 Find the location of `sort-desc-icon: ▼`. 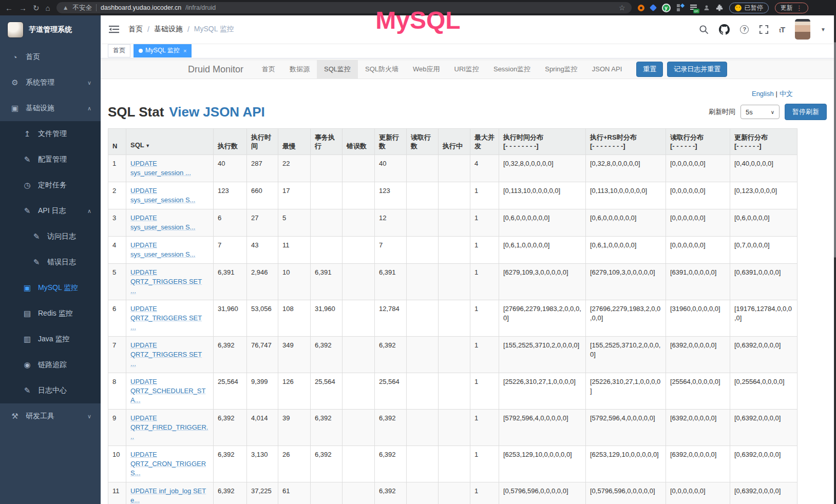

sort-desc-icon: ▼ is located at coordinates (147, 146).